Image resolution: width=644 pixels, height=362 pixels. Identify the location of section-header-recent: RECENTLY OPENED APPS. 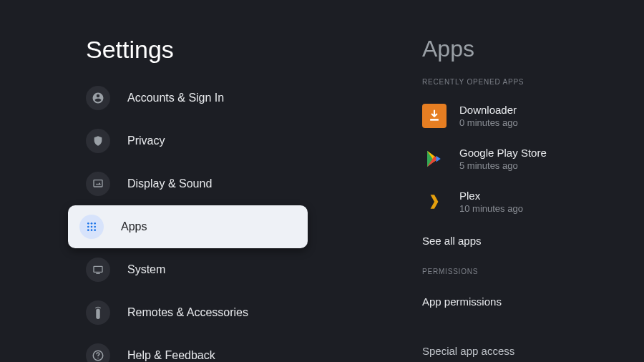
(519, 82).